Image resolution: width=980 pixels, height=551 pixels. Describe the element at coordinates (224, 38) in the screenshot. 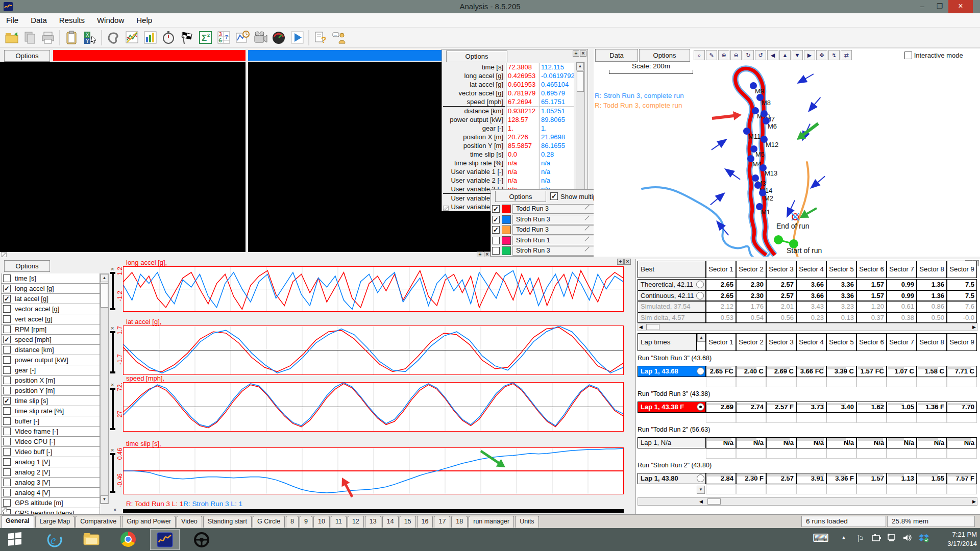

I see `numbers-grid-icon: 367` at that location.